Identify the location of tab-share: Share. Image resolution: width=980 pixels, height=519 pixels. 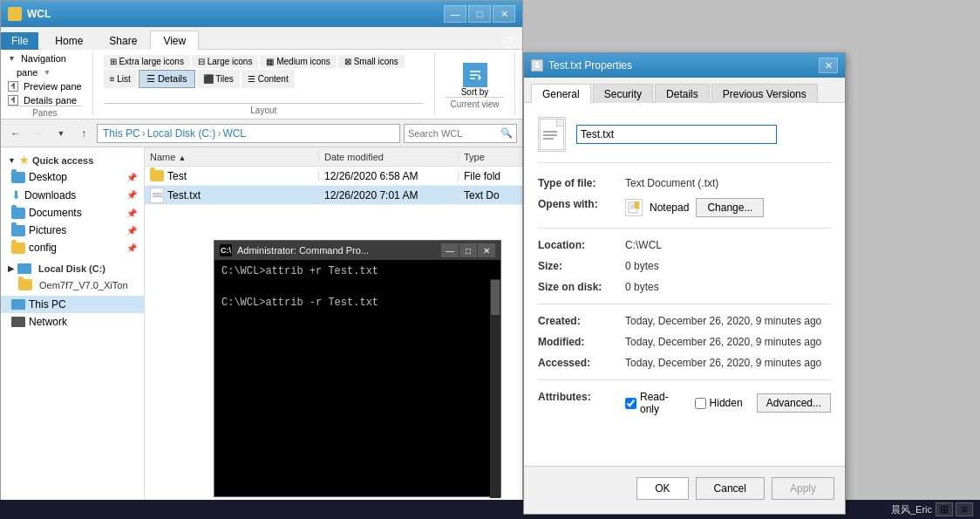
(123, 40).